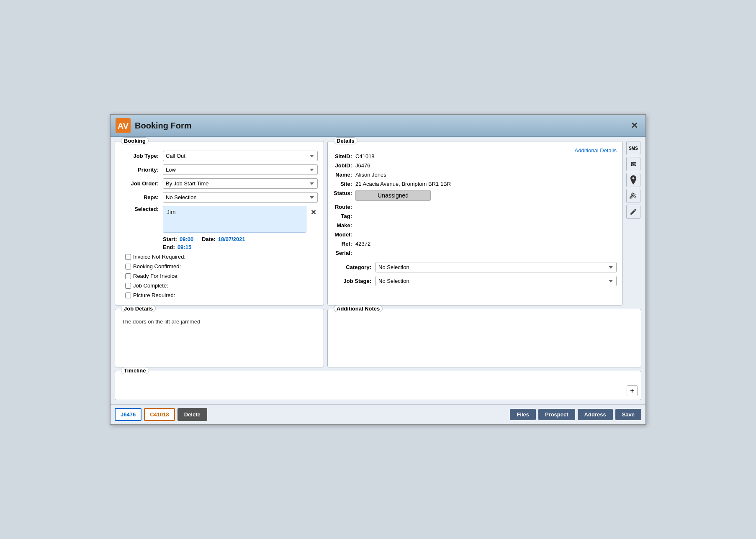 The image size is (756, 539). Describe the element at coordinates (219, 198) in the screenshot. I see `reps-row: Reps: No Selection` at that location.